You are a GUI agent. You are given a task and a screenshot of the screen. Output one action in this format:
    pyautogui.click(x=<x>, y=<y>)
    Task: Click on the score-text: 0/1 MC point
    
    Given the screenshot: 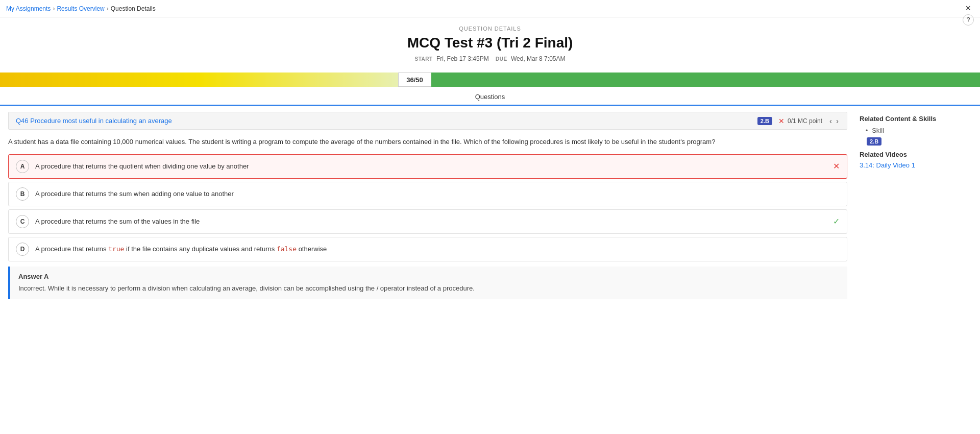 What is the action you would take?
    pyautogui.click(x=805, y=121)
    